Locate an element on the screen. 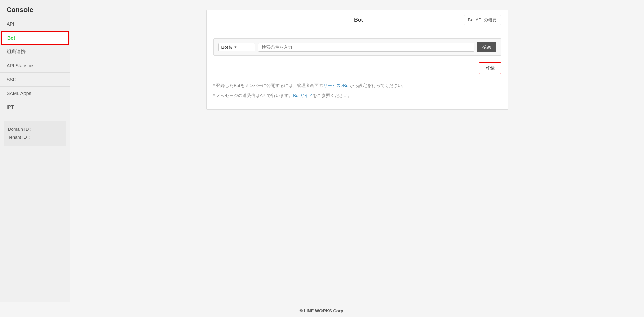 This screenshot has height=317, width=644. tenant-id-label: Tenant ID： is located at coordinates (35, 137).